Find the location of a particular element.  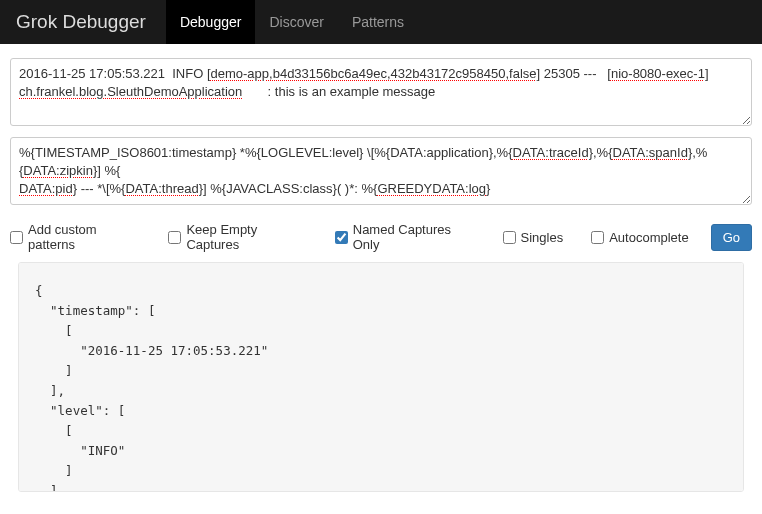

tab-debugger: Debugger is located at coordinates (211, 22).